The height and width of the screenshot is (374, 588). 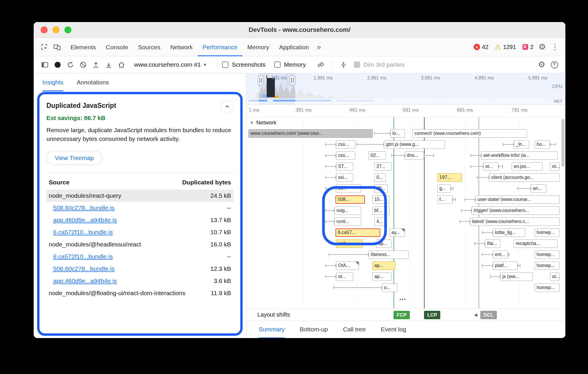 I want to click on collapse-arrows-icon, so click(x=343, y=65).